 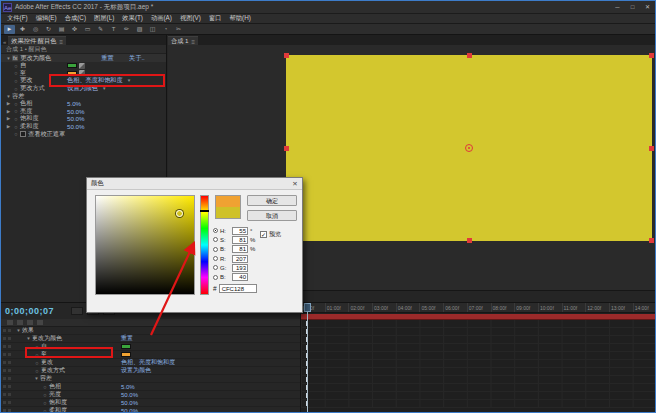 What do you see at coordinates (240, 277) in the screenshot?
I see `field-value: 40` at bounding box center [240, 277].